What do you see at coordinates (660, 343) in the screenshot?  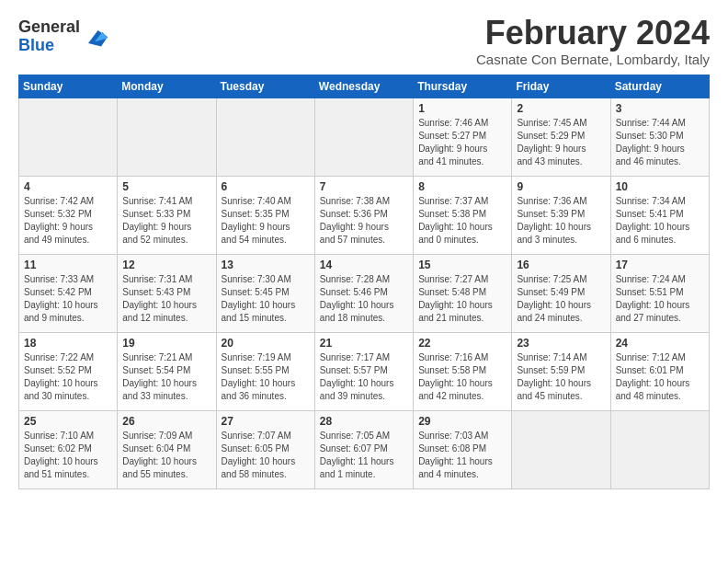 I see `day-number: 24` at bounding box center [660, 343].